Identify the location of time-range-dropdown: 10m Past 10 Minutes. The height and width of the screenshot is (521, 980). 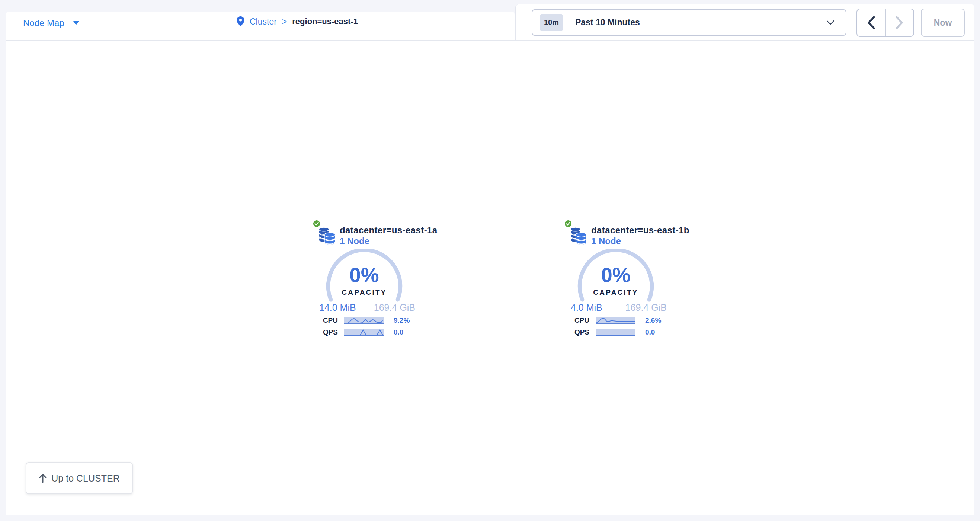
(689, 22).